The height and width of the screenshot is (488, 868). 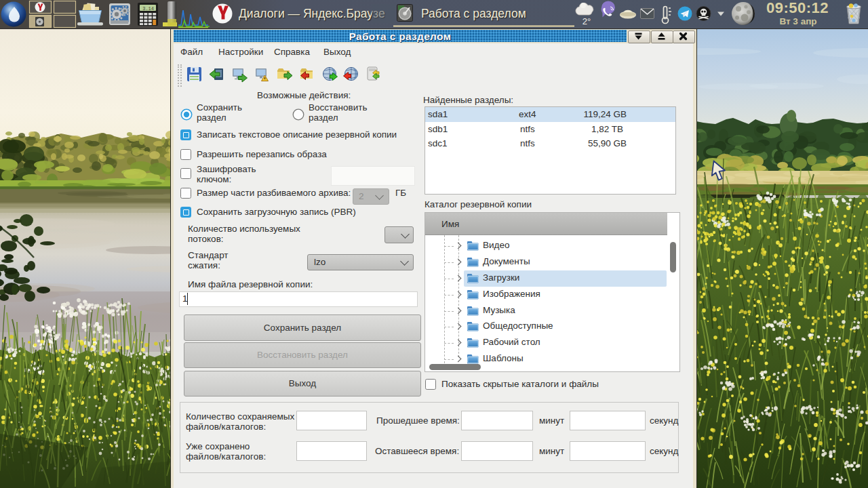 I want to click on svg-text: Вт 3 апр, so click(x=797, y=22).